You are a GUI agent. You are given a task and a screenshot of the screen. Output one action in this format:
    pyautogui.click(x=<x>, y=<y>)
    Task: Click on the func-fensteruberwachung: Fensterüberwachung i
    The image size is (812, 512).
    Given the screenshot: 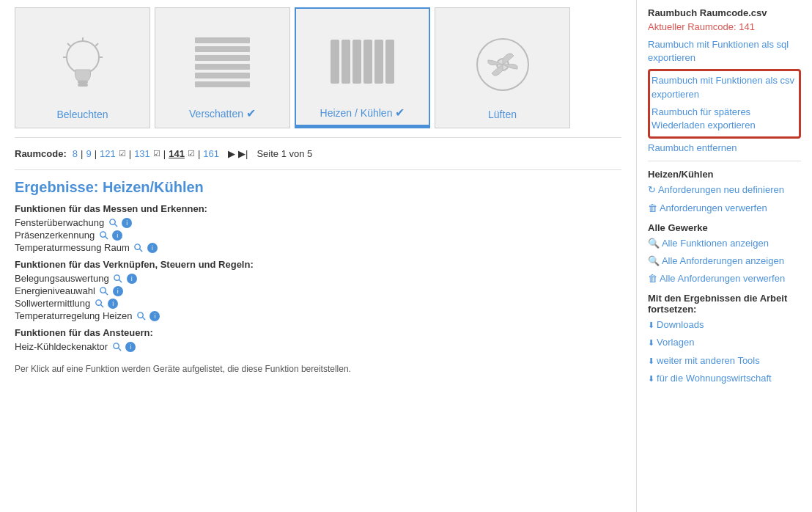 What is the action you would take?
    pyautogui.click(x=318, y=223)
    